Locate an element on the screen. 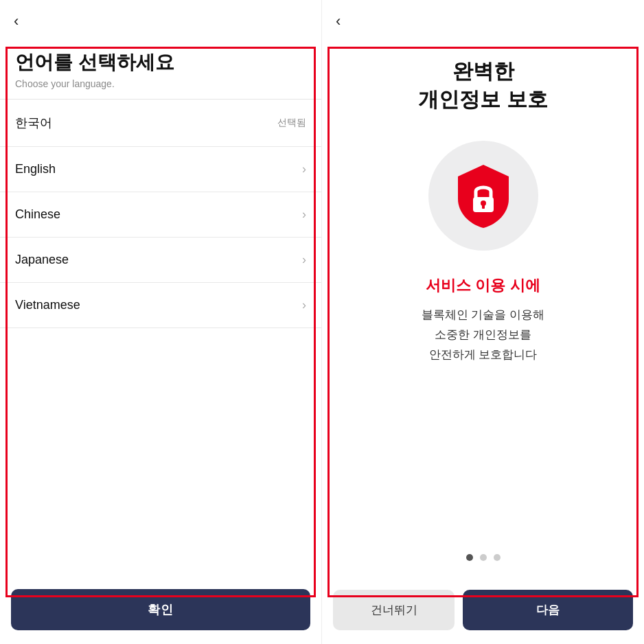 The image size is (644, 644). shield-illustration is located at coordinates (483, 196).